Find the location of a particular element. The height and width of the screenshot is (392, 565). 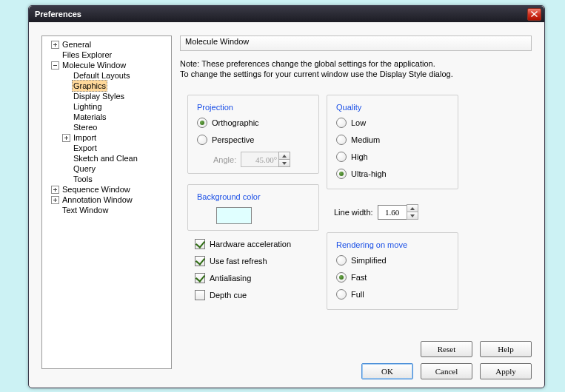

tree-item-files-explorer: Files Explorer is located at coordinates (107, 55).